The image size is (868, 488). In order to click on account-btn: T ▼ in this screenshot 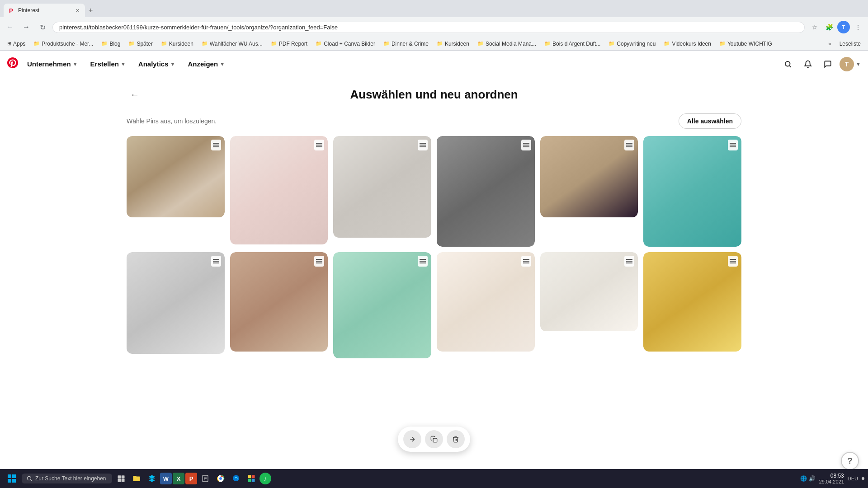, I will do `click(850, 64)`.